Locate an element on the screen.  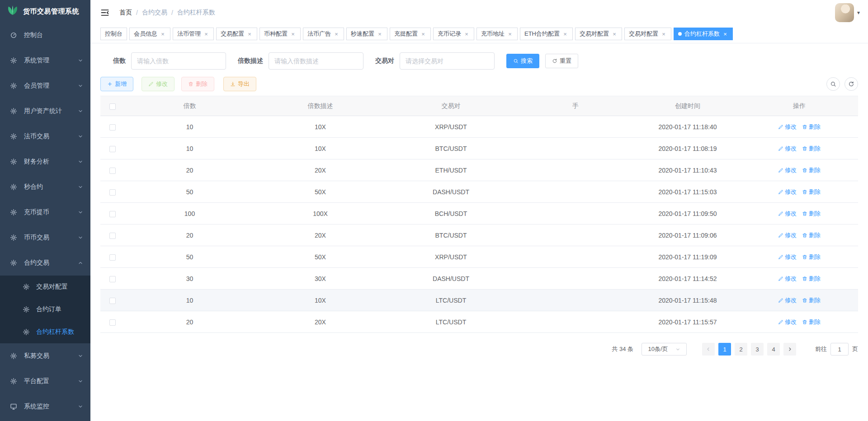
tab: ETH合约配置× is located at coordinates (546, 34).